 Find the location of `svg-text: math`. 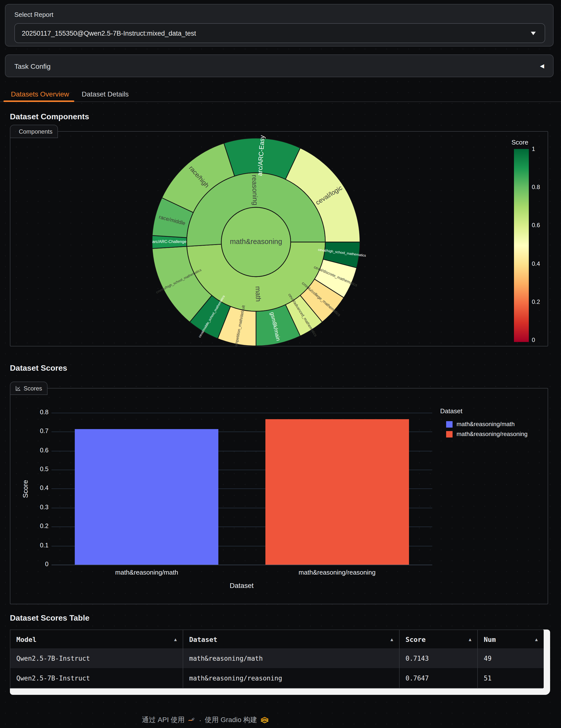

svg-text: math is located at coordinates (258, 294).